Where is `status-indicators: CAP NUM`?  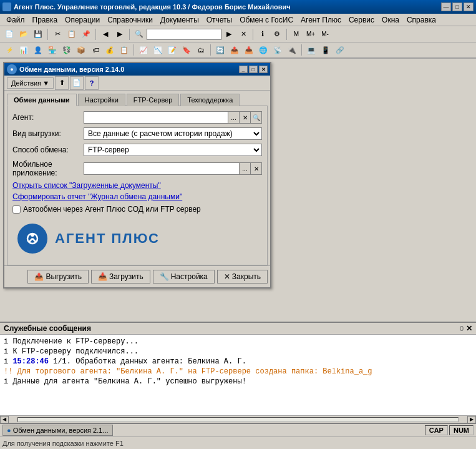 status-indicators: CAP NUM is located at coordinates (449, 430).